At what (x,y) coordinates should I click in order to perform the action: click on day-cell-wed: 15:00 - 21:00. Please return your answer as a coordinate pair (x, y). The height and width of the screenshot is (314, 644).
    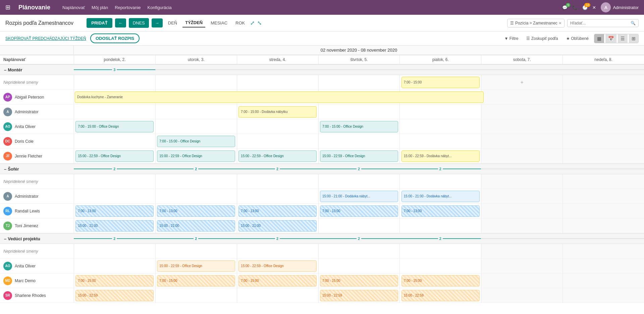
    Looking at the image, I should click on (278, 226).